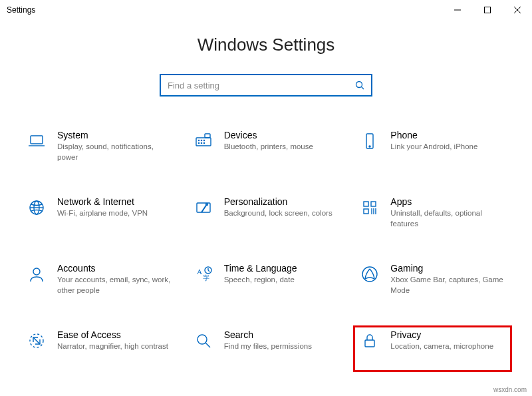 The width and height of the screenshot is (532, 396). I want to click on maximize-button, so click(487, 10).